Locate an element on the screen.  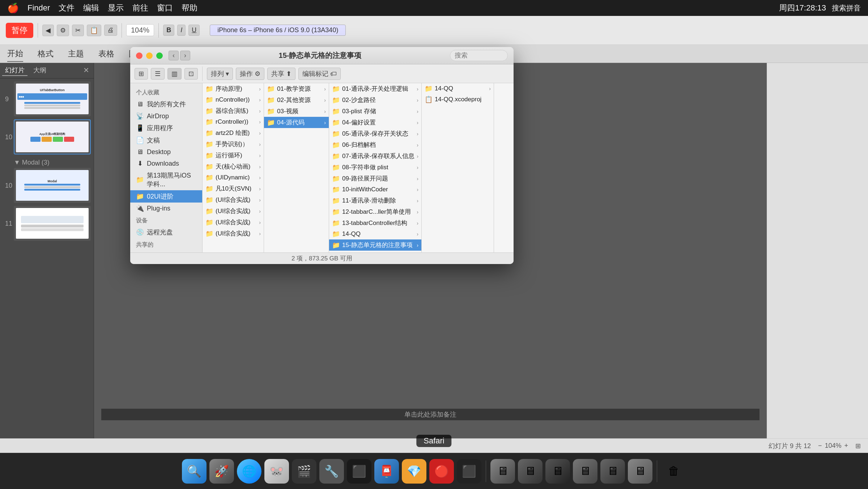
fit-icon: ⊞ is located at coordinates (858, 446).